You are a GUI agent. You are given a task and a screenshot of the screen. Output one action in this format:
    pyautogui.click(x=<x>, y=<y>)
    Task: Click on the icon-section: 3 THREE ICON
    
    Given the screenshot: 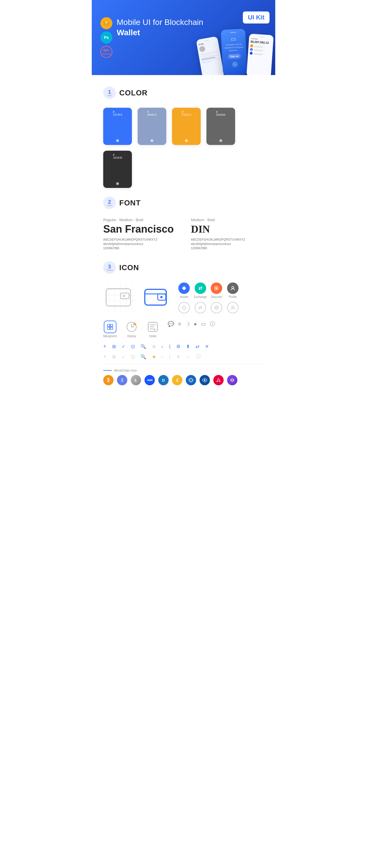 What is the action you would take?
    pyautogui.click(x=184, y=326)
    